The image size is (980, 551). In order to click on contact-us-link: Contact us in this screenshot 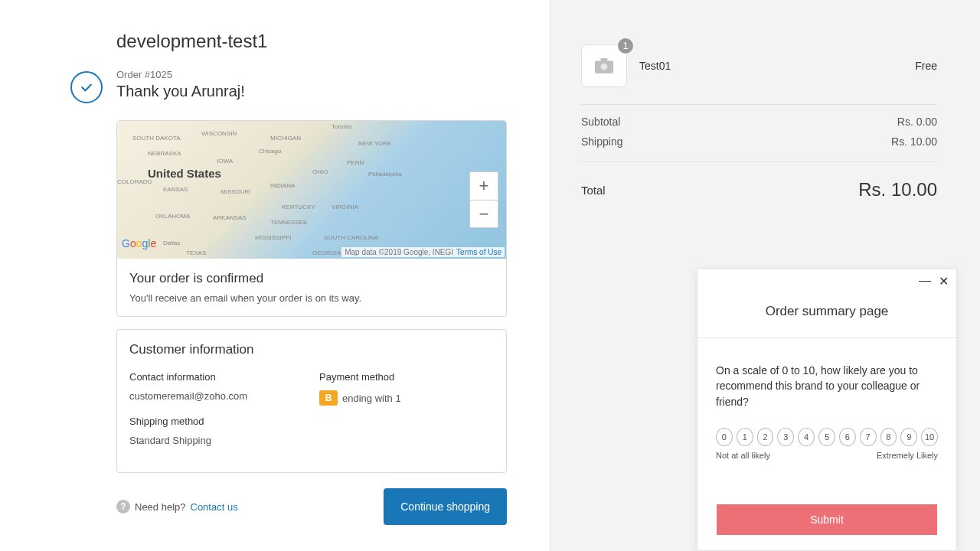, I will do `click(214, 507)`.